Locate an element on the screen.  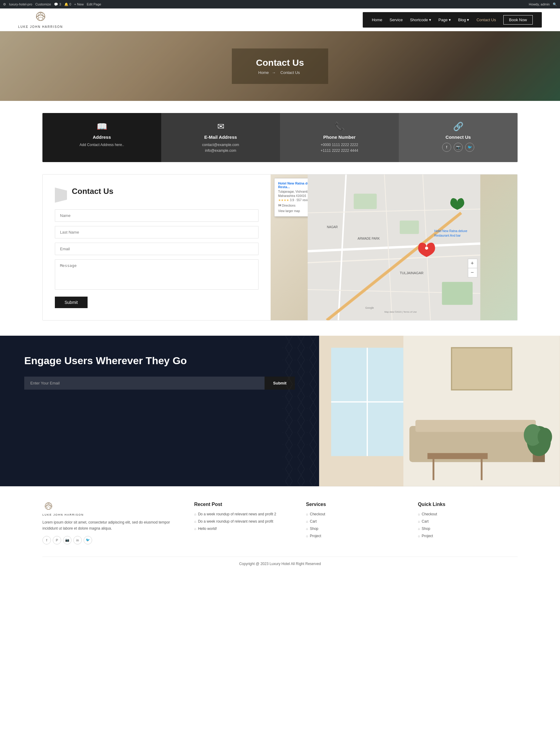
book-now-button: Book Now is located at coordinates (518, 20).